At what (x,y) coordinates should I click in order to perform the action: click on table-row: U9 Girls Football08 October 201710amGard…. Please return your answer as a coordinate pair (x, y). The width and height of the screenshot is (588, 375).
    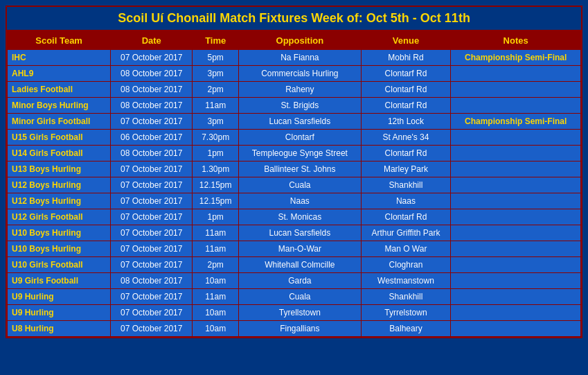
    Looking at the image, I should click on (294, 281).